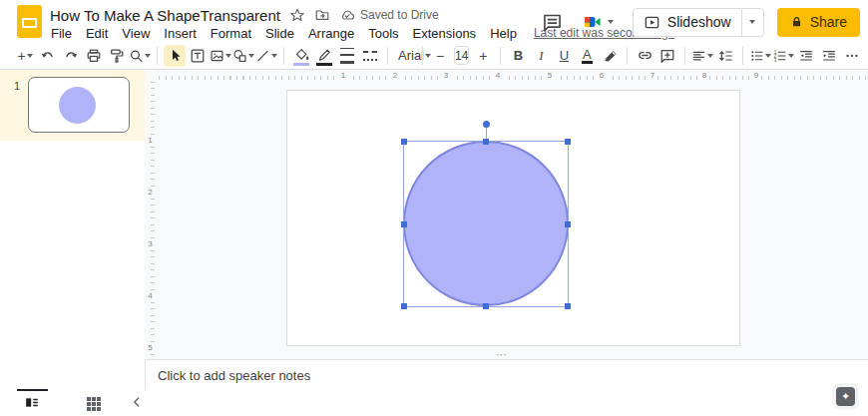  I want to click on header: How To Make A ShapeTransparent Saved to …, so click(434, 22).